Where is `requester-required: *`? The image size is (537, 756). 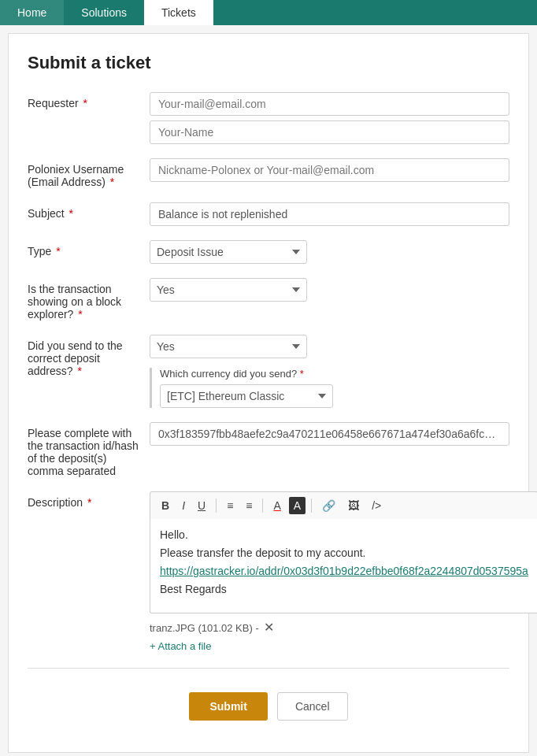 requester-required: * is located at coordinates (85, 103).